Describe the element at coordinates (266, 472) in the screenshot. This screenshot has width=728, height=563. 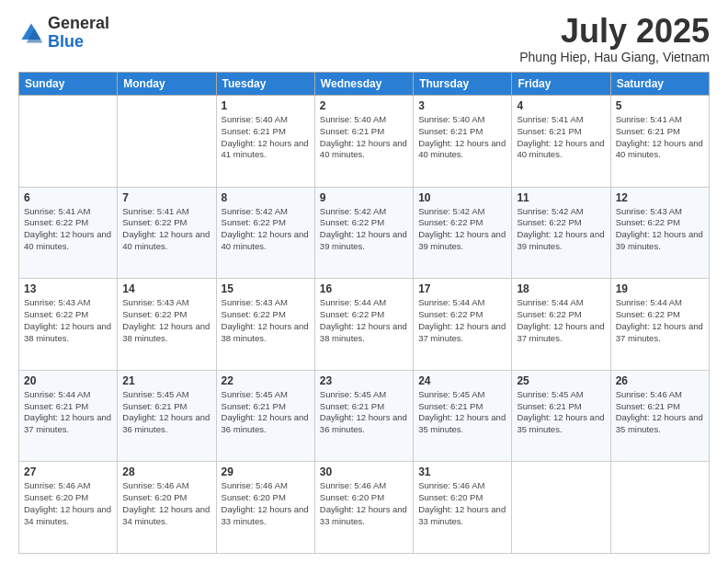
I see `day-number: 29` at that location.